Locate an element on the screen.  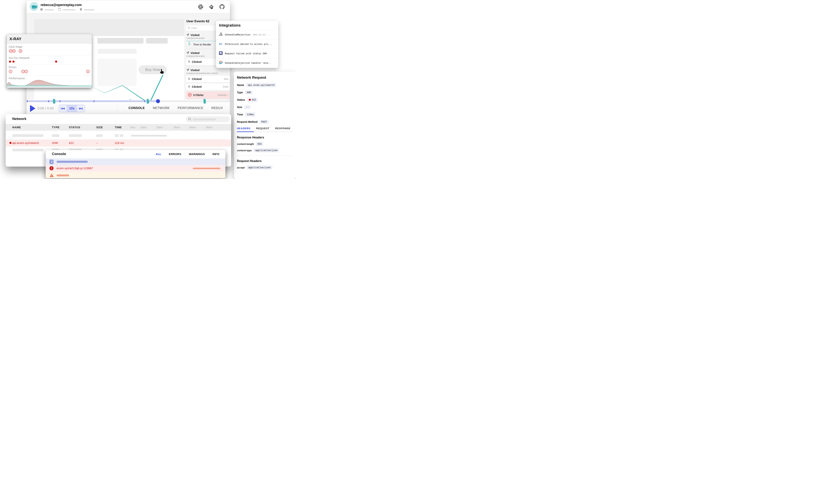
event-label: Clicked is located at coordinates (197, 62).